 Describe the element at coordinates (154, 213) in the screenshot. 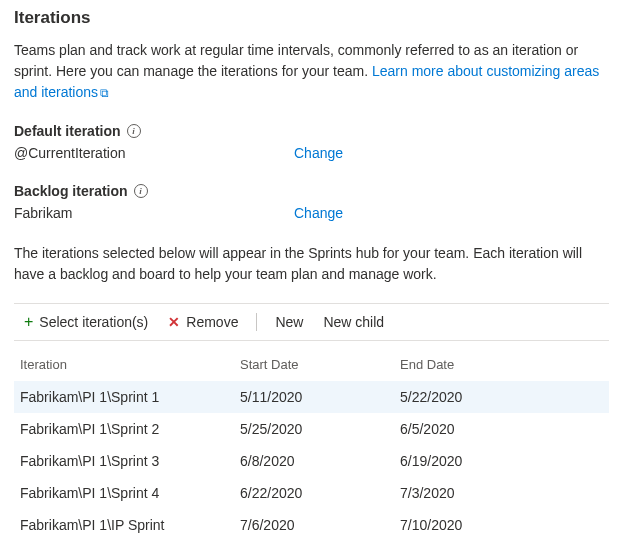

I see `backlog-iteration-value: Fabrikam` at that location.